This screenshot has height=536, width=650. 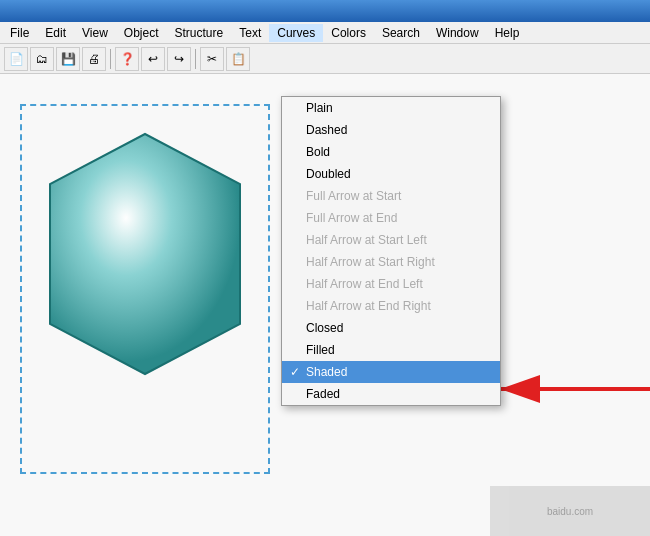 What do you see at coordinates (127, 59) in the screenshot?
I see `help-button: ❓` at bounding box center [127, 59].